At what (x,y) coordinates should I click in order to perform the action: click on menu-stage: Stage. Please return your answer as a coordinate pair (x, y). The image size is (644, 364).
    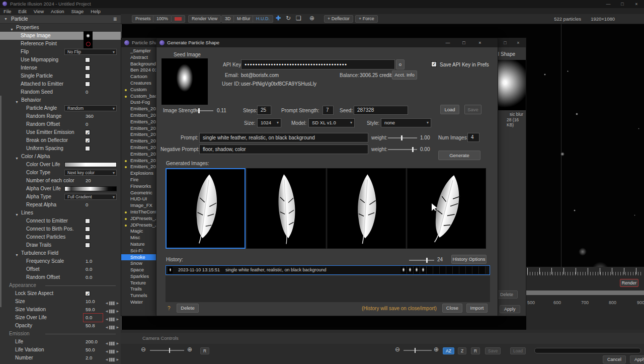
    Looking at the image, I should click on (77, 12).